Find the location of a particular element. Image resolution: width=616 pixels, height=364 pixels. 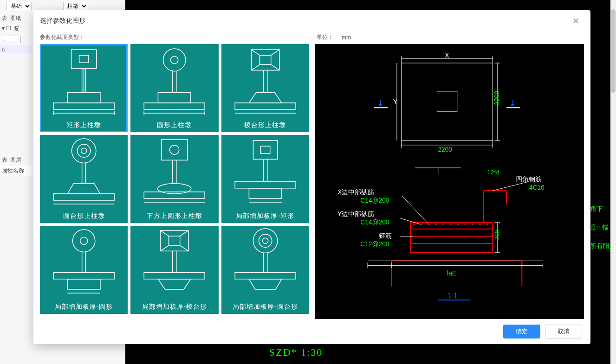

svg-text: Y边中部纵筋 is located at coordinates (356, 214).